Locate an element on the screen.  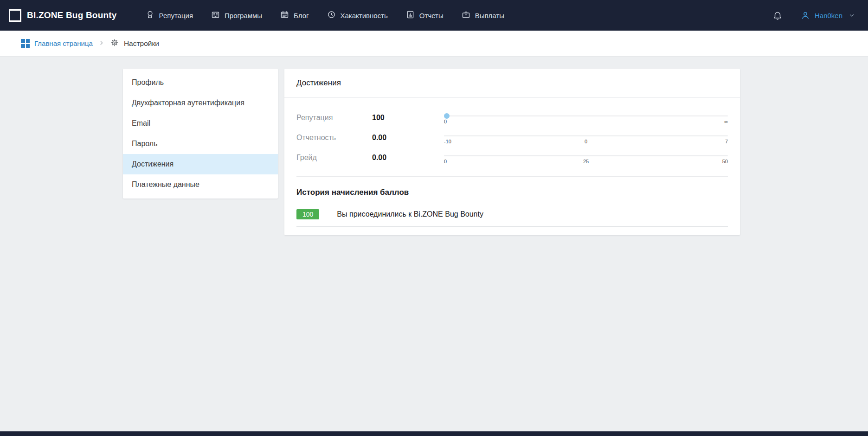
medal-icon is located at coordinates (150, 15).